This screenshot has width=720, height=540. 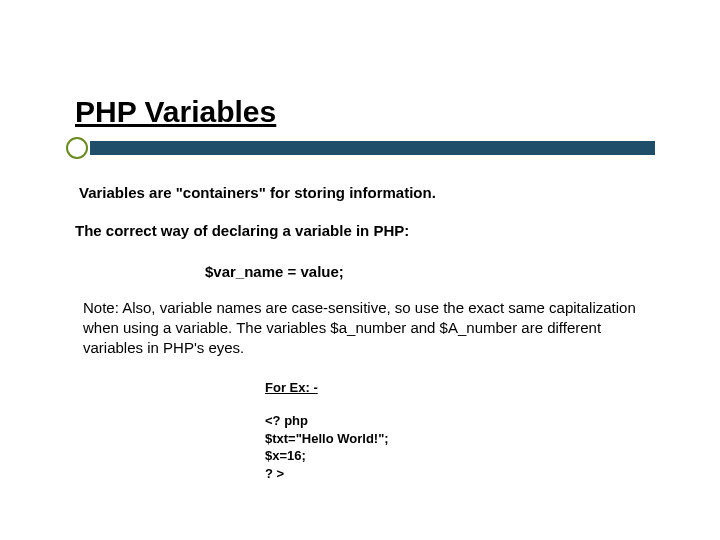 What do you see at coordinates (77, 148) in the screenshot?
I see `rule-bullet-icon` at bounding box center [77, 148].